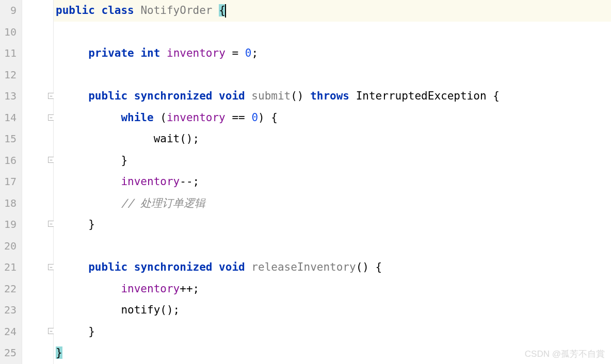 The height and width of the screenshot is (364, 611). Describe the element at coordinates (38, 182) in the screenshot. I see `fold-gutter: − − − − − −` at that location.